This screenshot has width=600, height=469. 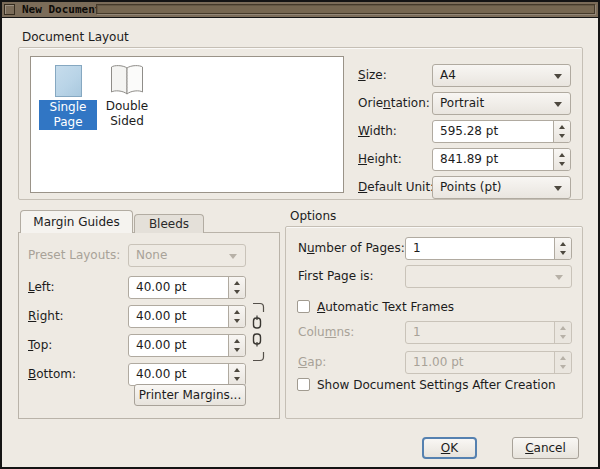 What do you see at coordinates (313, 216) in the screenshot?
I see `options-group-label: Options` at bounding box center [313, 216].